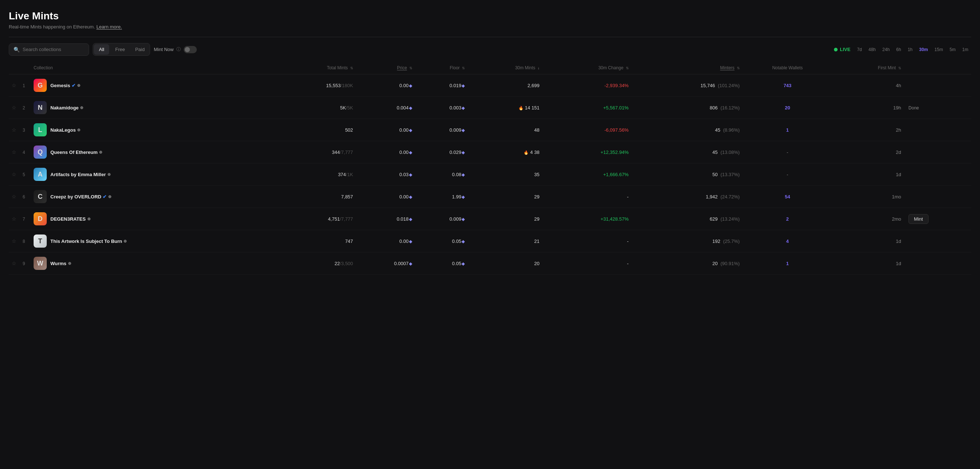  What do you see at coordinates (842, 49) in the screenshot?
I see `live-indicator: LIVE` at bounding box center [842, 49].